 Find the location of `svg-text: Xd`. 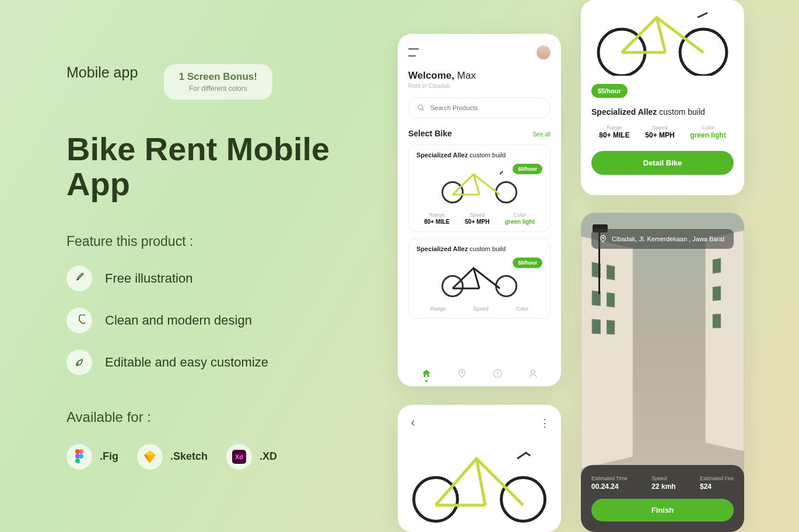

svg-text: Xd is located at coordinates (239, 457).